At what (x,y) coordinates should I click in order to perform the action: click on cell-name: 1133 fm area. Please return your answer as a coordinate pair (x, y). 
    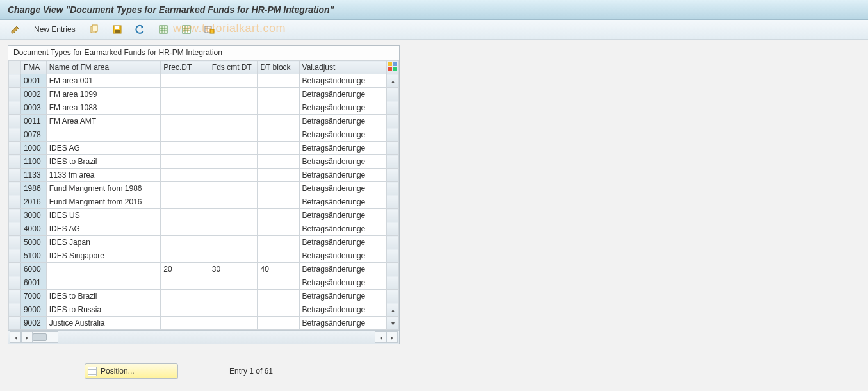
    Looking at the image, I should click on (103, 176).